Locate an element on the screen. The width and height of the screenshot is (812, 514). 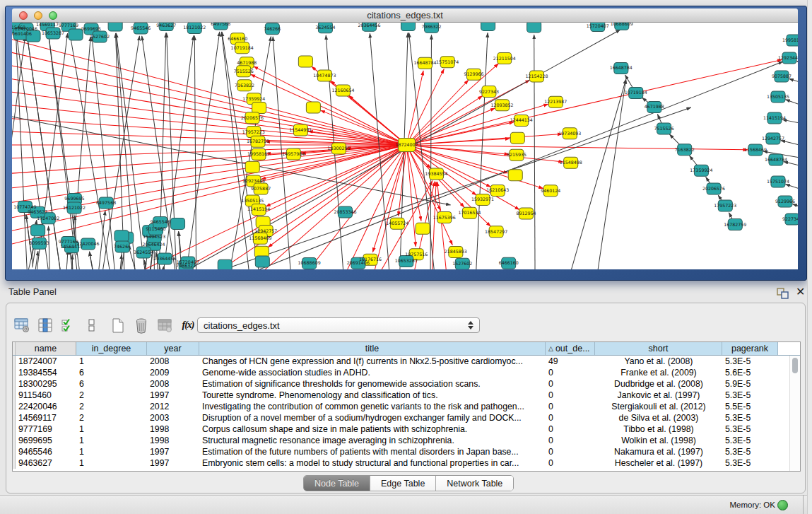
tab-network-table: Network Table is located at coordinates (475, 484).